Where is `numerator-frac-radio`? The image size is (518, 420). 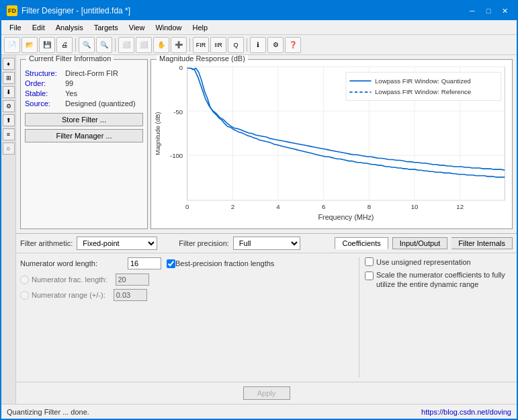
numerator-frac-radio is located at coordinates (24, 280).